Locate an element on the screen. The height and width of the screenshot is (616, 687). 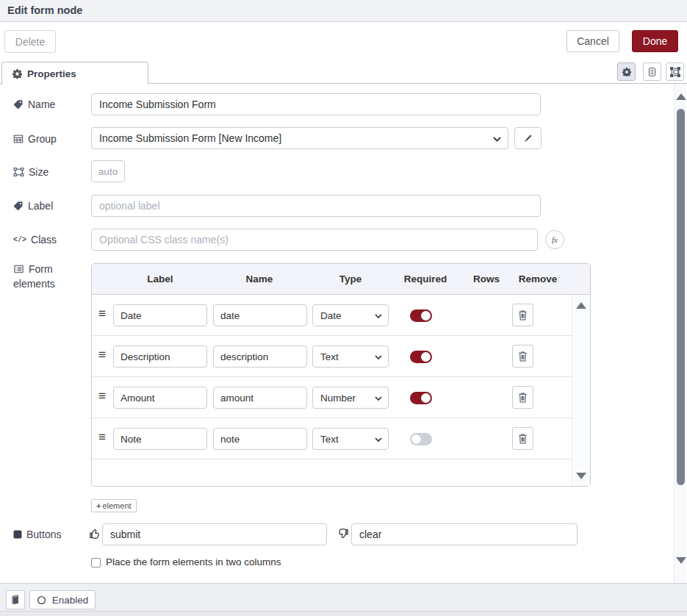
appearance-icon is located at coordinates (675, 72).